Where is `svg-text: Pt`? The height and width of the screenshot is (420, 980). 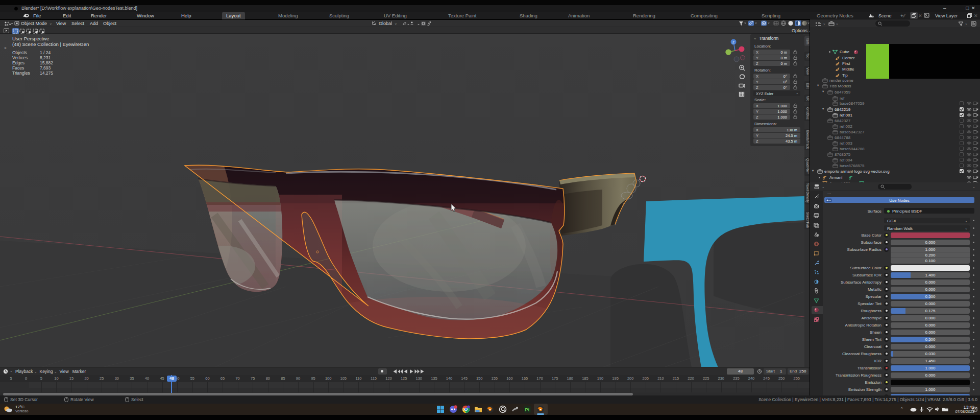
svg-text: Pt is located at coordinates (528, 410).